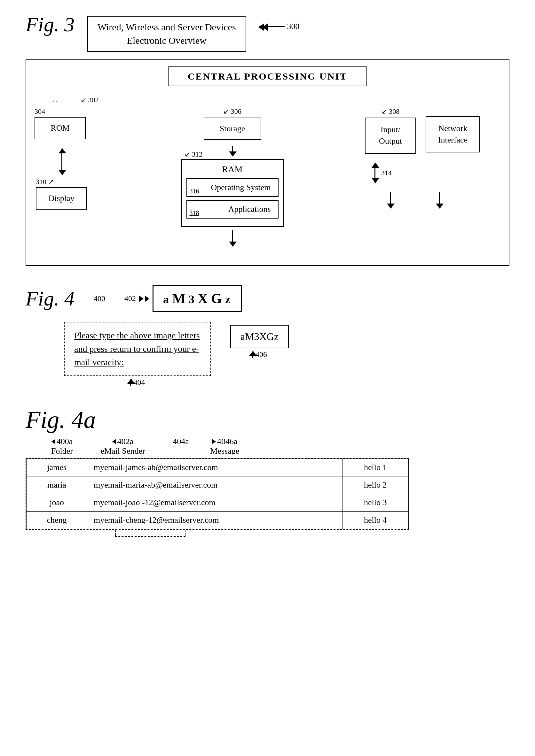 The image size is (535, 756). What do you see at coordinates (260, 337) in the screenshot?
I see `captcha-input-box: aM3XGz` at bounding box center [260, 337].